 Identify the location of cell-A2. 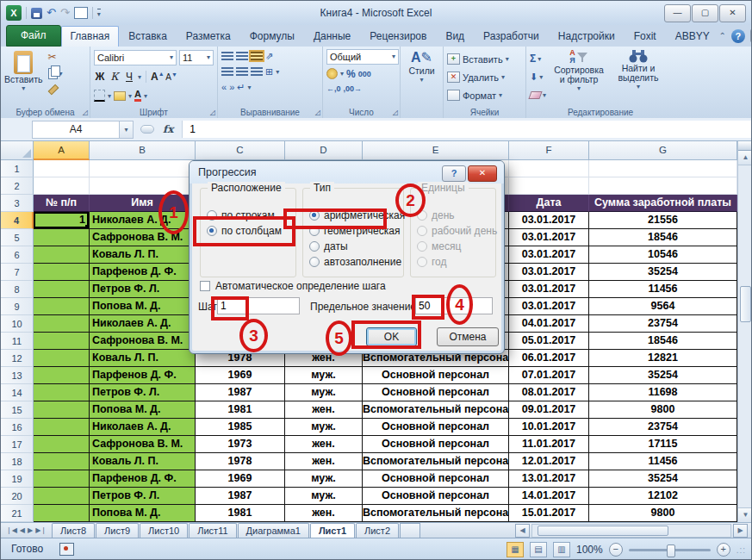
(62, 186).